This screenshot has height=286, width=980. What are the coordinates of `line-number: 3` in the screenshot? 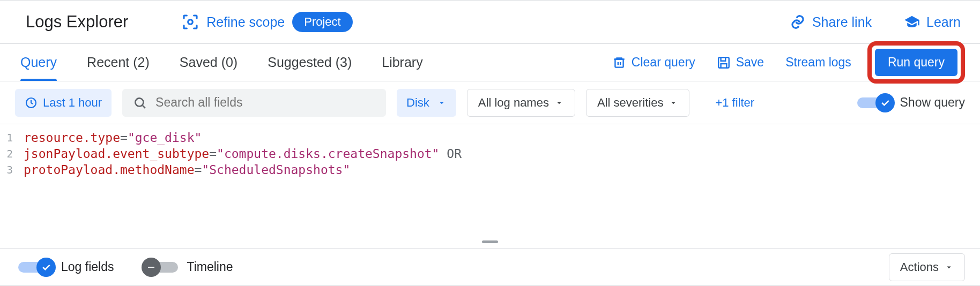 It's located at (12, 170).